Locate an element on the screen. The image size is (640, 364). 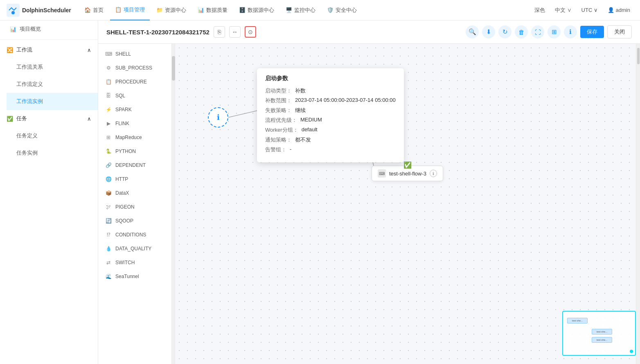
logo: DolphinScheduler is located at coordinates (39, 10).